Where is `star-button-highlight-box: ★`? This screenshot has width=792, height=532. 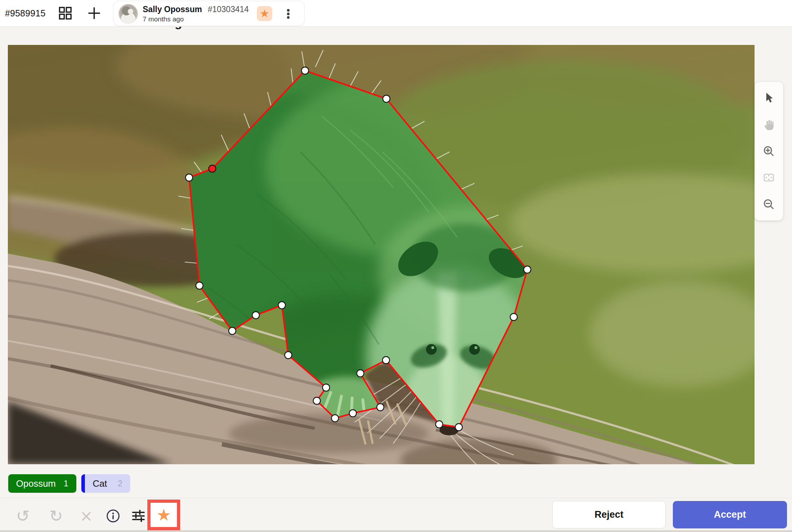
star-button-highlight-box: ★ is located at coordinates (164, 515).